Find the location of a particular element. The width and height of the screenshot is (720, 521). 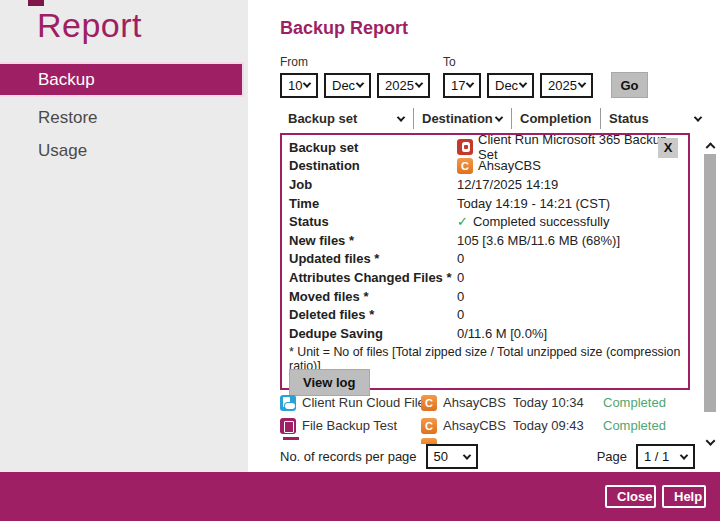

filter-status: Status is located at coordinates (655, 118).